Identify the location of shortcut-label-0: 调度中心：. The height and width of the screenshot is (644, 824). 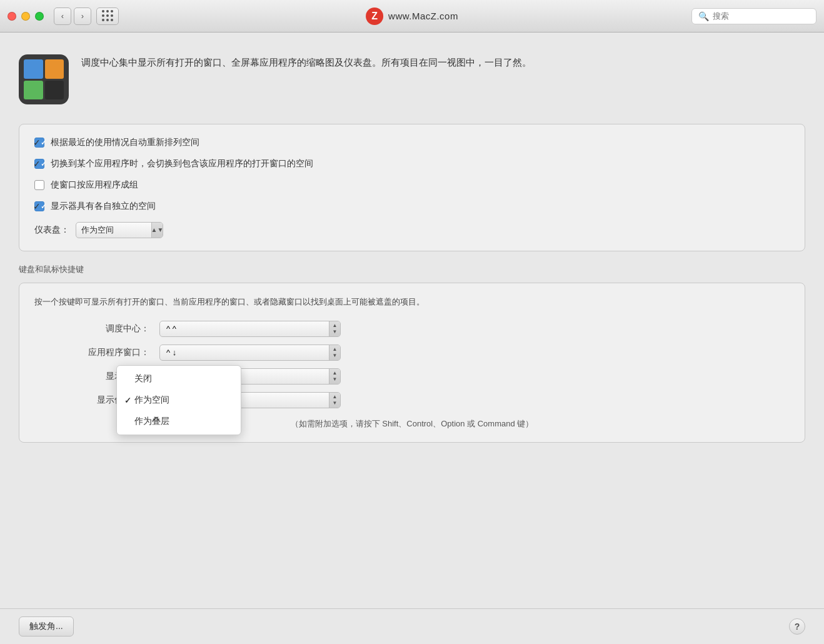
(97, 329).